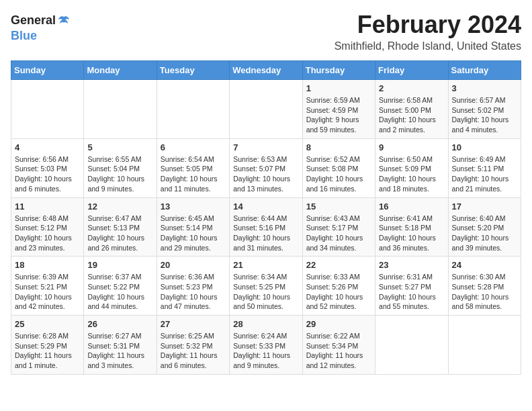 The image size is (532, 411). Describe the element at coordinates (485, 207) in the screenshot. I see `day-number: 17` at that location.